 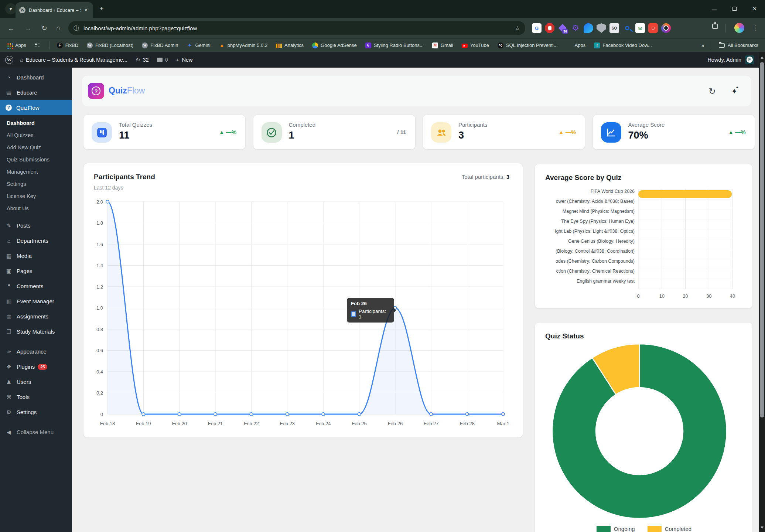 I want to click on window-maximize-button, so click(x=734, y=9).